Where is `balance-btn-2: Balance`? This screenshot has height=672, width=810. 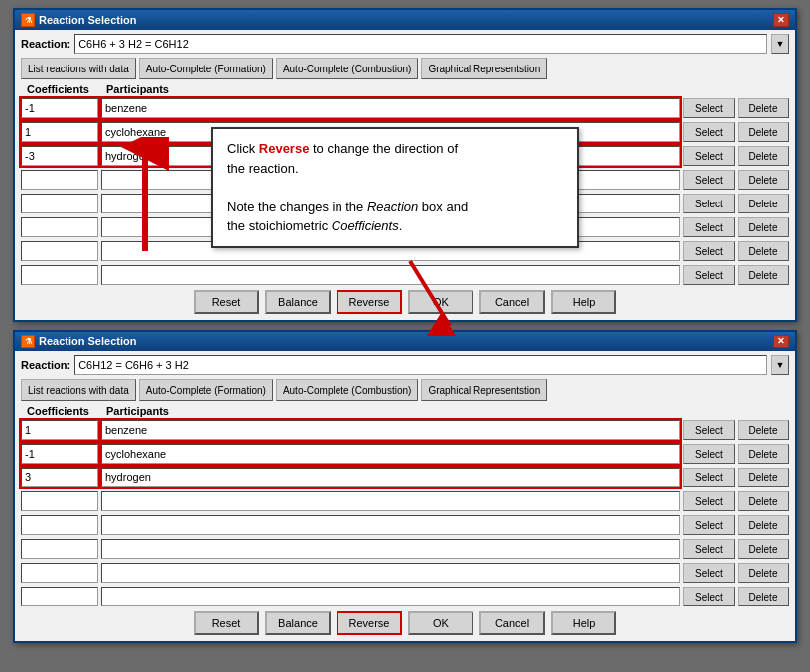
balance-btn-2: Balance is located at coordinates (298, 623).